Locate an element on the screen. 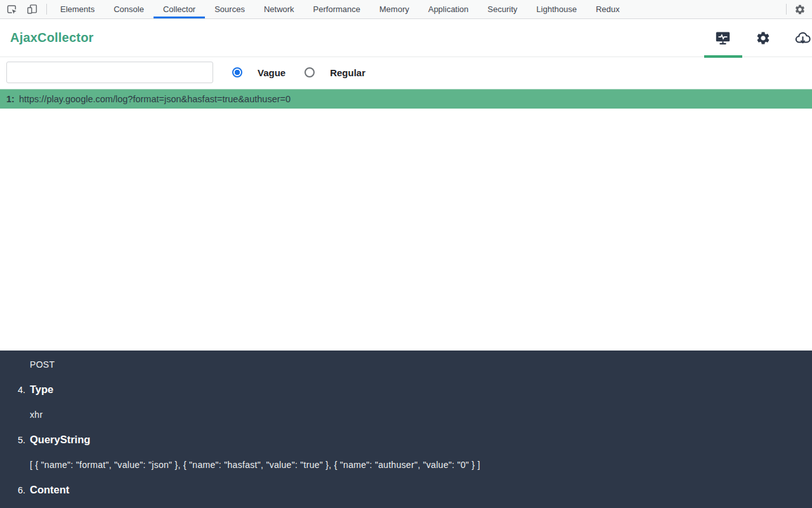 The image size is (812, 508). inspect-element-icon is located at coordinates (11, 9).